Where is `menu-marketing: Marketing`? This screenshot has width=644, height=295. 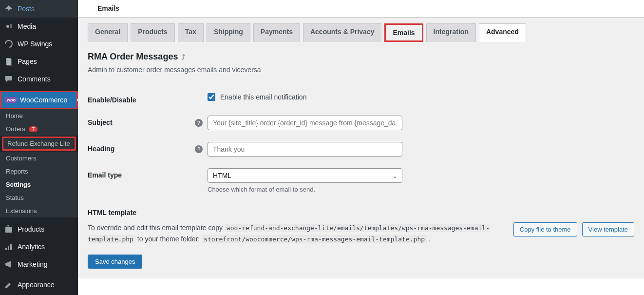
menu-marketing: Marketing is located at coordinates (39, 264).